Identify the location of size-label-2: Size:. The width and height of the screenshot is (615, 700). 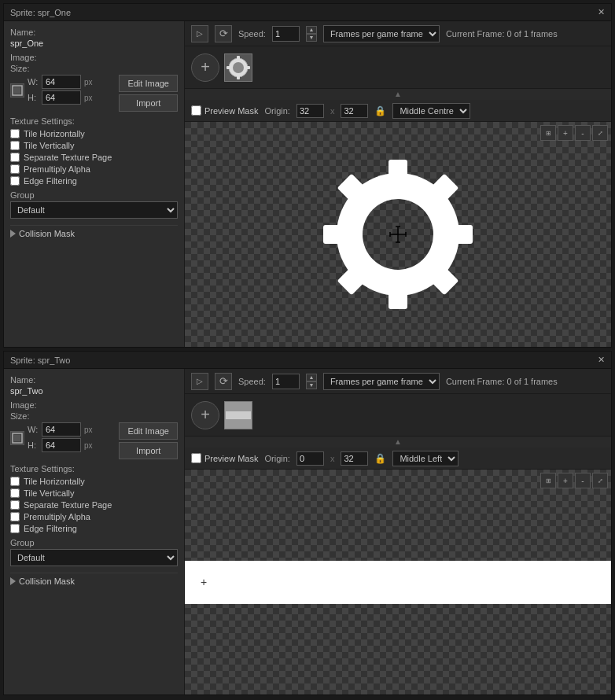
(94, 416).